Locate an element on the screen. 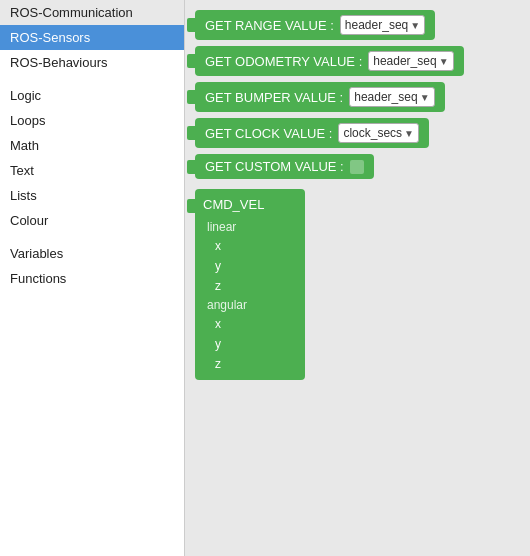 The image size is (530, 556). range-dropdown: header_seq ▼ is located at coordinates (382, 25).